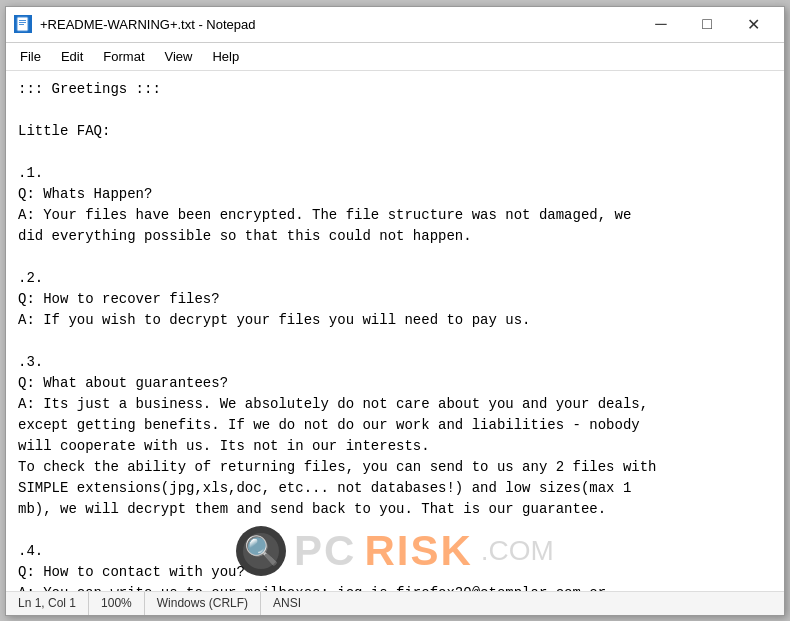  Describe the element at coordinates (72, 56) in the screenshot. I see `menu-edit: Edit` at that location.